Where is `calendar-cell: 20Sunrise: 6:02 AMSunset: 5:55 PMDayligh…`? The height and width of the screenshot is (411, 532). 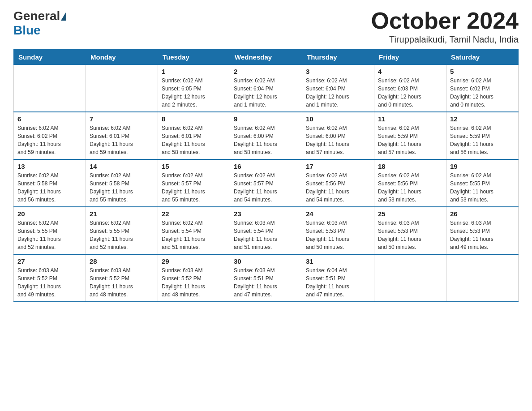 calendar-cell: 20Sunrise: 6:02 AMSunset: 5:55 PMDayligh… is located at coordinates (50, 231).